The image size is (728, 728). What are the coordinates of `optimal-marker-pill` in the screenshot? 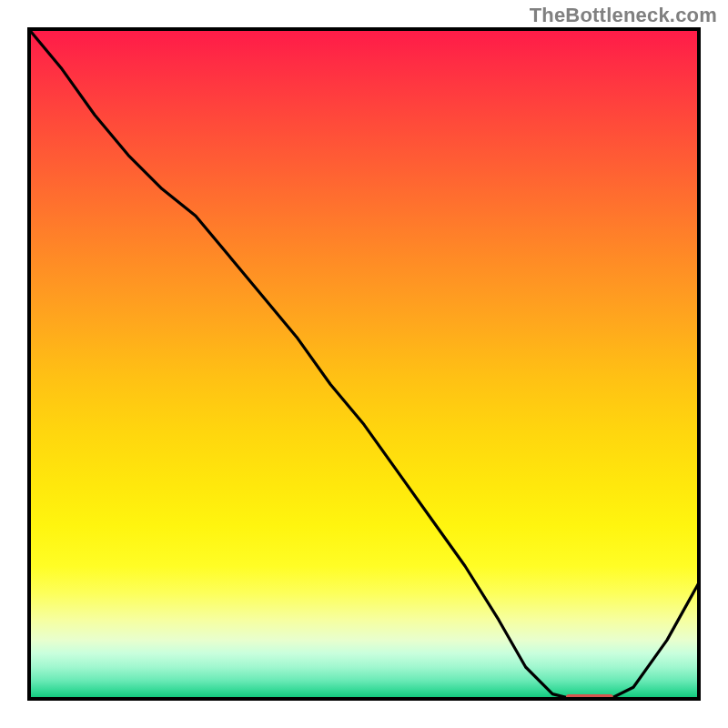 It's located at (590, 697).